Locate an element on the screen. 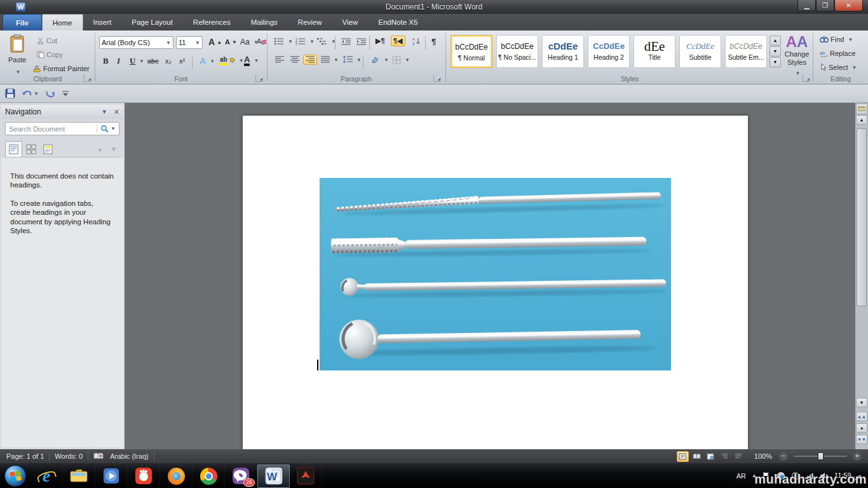  bold-button: B is located at coordinates (105, 61).